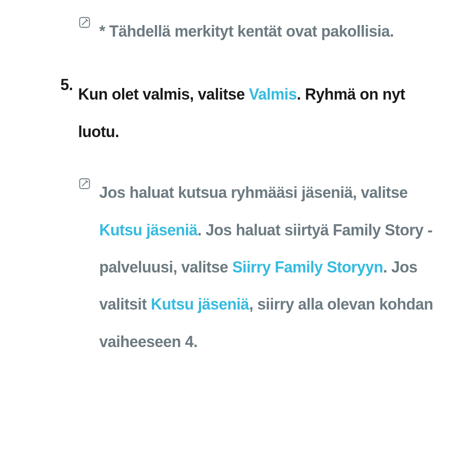 This screenshot has height=476, width=466. I want to click on step-text-part: Kun olet valmis, valitse, so click(164, 94).